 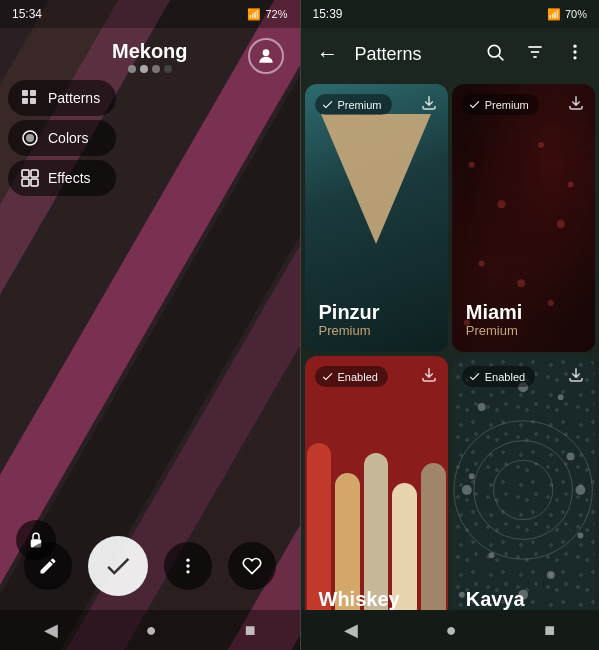 I want to click on pinzur-name-block: Pinzur Premium, so click(x=350, y=320).